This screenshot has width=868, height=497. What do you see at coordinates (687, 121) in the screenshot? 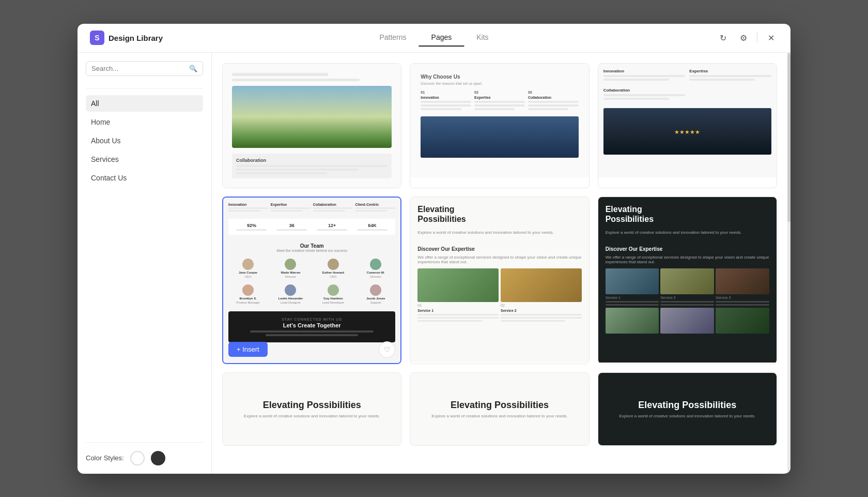
I see `card-3-preview: Innovation Expertise` at bounding box center [687, 121].